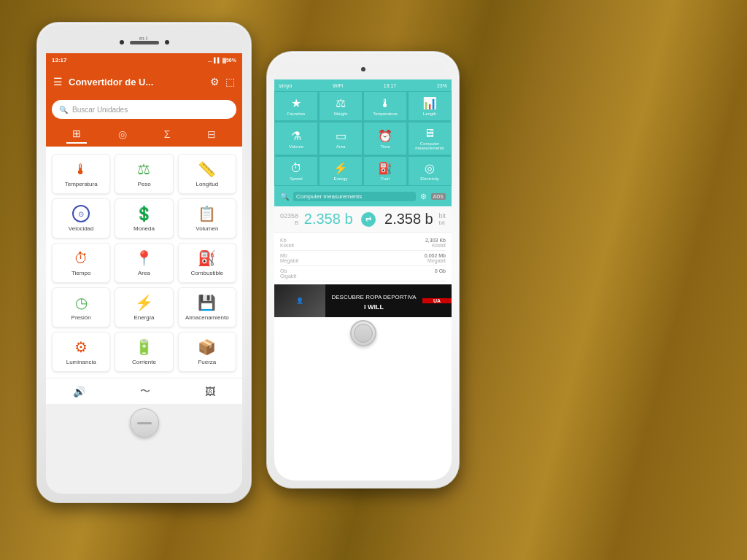  I want to click on settings-icon: ⚙, so click(214, 82).